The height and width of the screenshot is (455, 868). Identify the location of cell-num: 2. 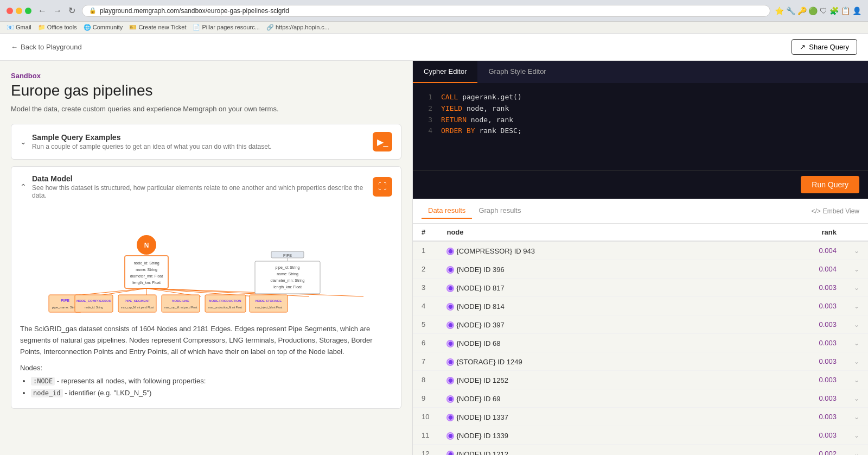
(425, 269).